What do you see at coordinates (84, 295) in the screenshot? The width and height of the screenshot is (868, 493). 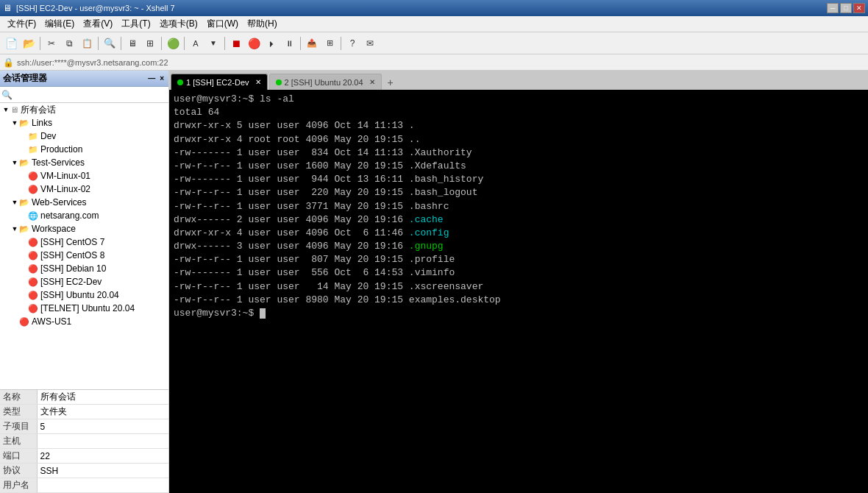 I see `tree-item-ubuntu2004: 🔴 [SSH] Ubuntu 20.04` at bounding box center [84, 295].